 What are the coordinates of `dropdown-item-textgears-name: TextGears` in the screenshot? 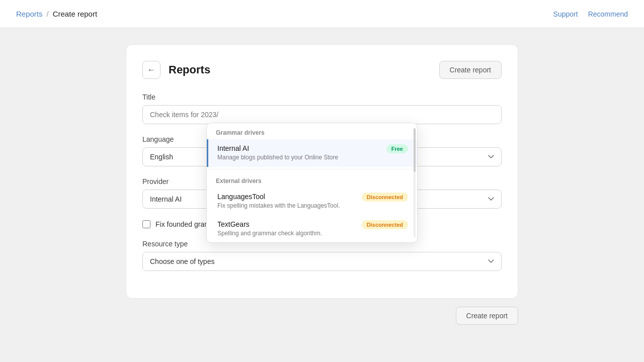 It's located at (287, 224).